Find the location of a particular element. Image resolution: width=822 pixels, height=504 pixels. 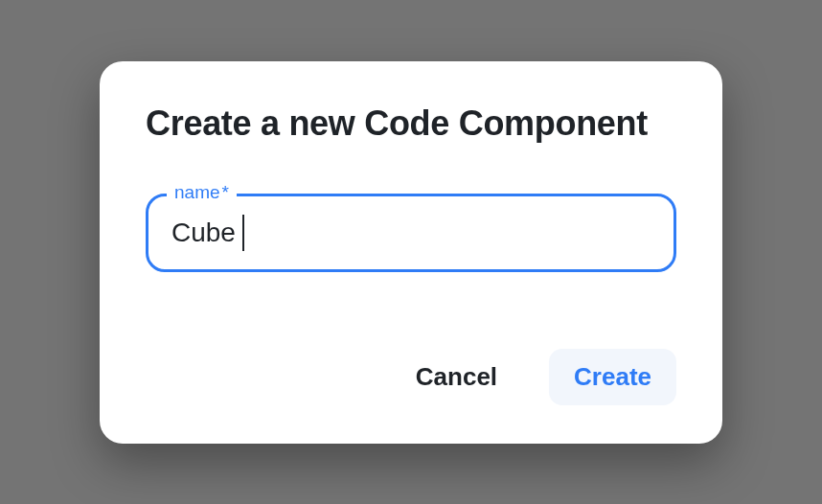

name-field-wrapper: name* is located at coordinates (411, 233).